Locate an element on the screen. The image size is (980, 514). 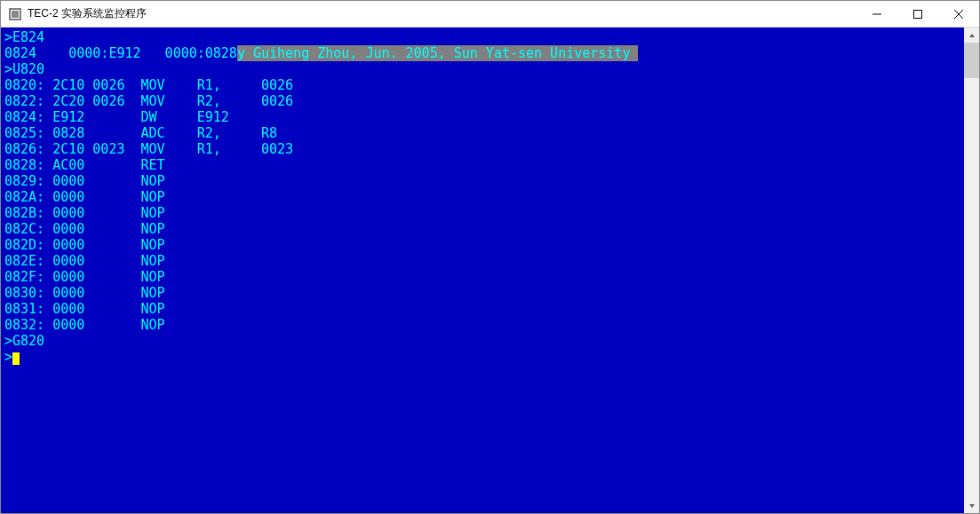
close-button is located at coordinates (959, 14).